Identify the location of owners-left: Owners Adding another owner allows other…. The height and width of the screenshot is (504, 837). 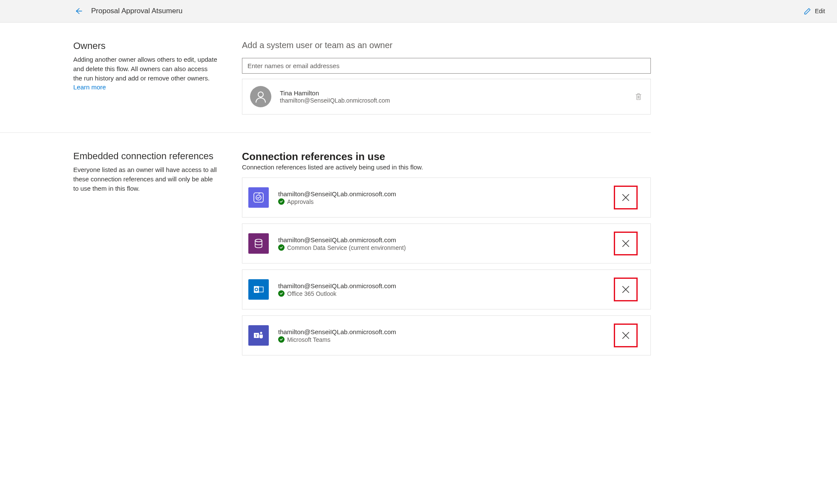
(146, 77).